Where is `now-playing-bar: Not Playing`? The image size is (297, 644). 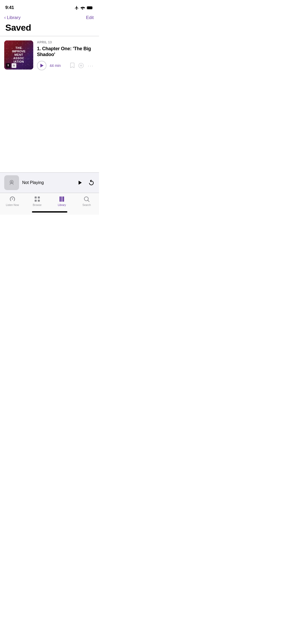
now-playing-bar: Not Playing is located at coordinates (50, 182).